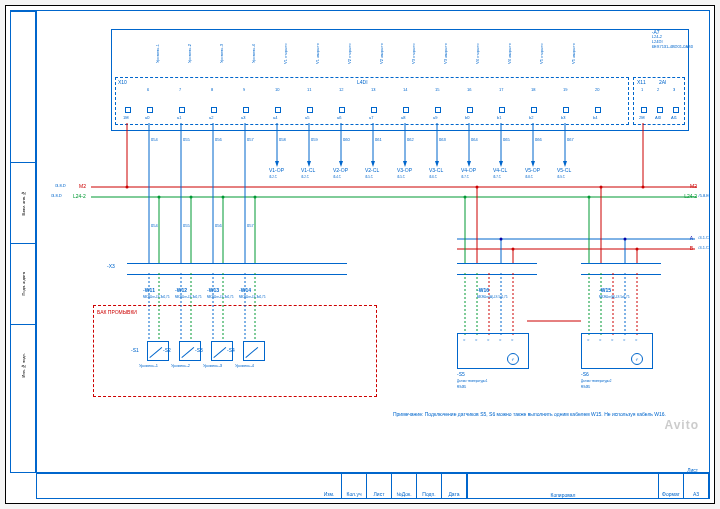 This screenshot has width=720, height=509. I want to click on channel-label: Уровень-2, so click(197, 54).